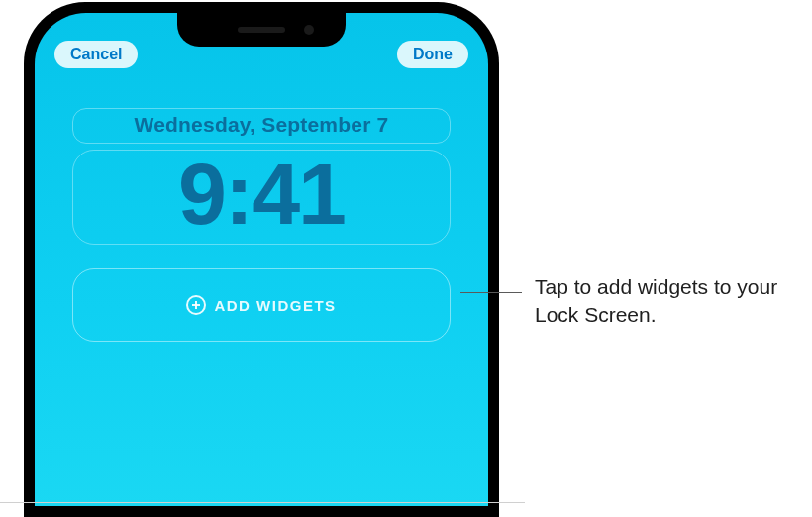 The width and height of the screenshot is (812, 517). I want to click on image-crop-line, so click(262, 503).